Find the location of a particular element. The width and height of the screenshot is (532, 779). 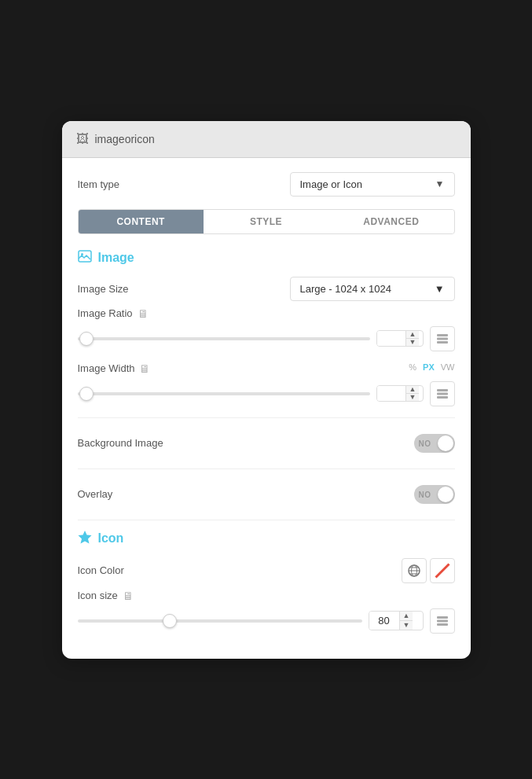

image-ratio-track is located at coordinates (224, 339).